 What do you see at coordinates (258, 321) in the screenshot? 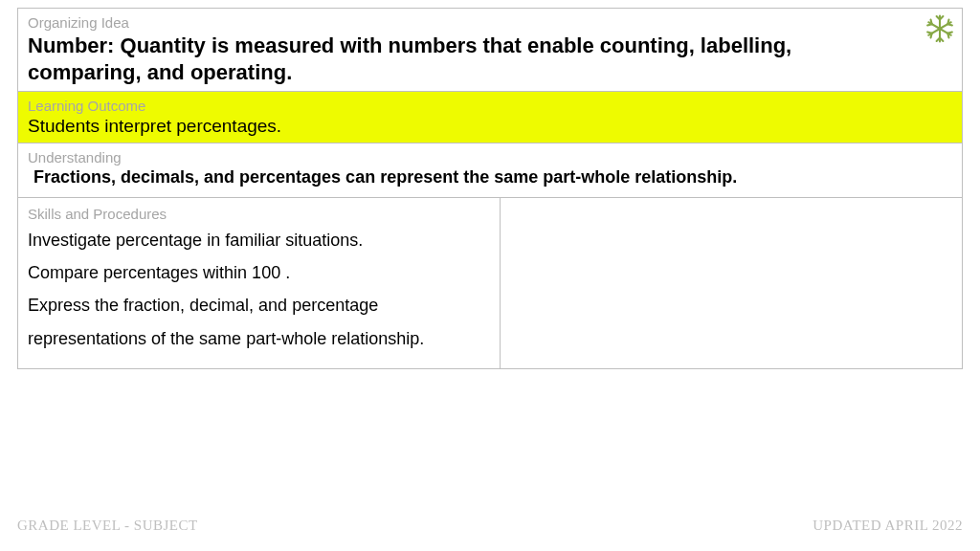
I see `skill-item: Express the fraction, decimal, and perce…` at bounding box center [258, 321].